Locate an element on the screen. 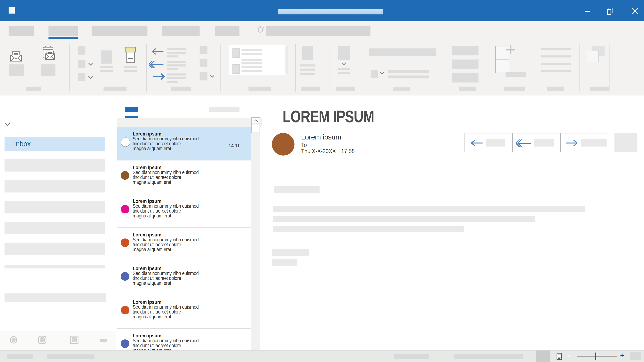 Image resolution: width=644 pixels, height=362 pixels. reading-view-icon is located at coordinates (559, 357).